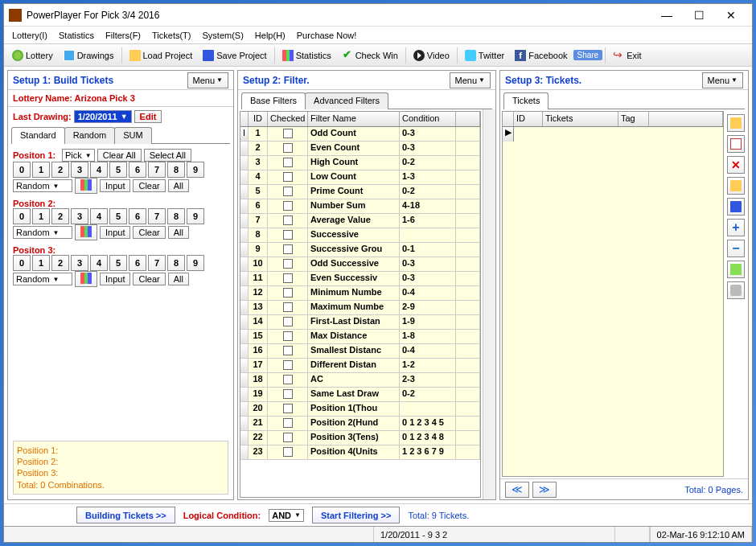 This screenshot has height=546, width=756. Describe the element at coordinates (736, 144) in the screenshot. I see `edit-row-button` at that location.